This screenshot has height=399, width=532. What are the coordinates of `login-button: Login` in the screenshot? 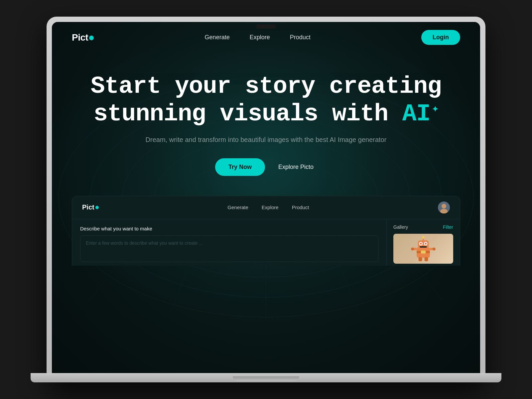 It's located at (441, 37).